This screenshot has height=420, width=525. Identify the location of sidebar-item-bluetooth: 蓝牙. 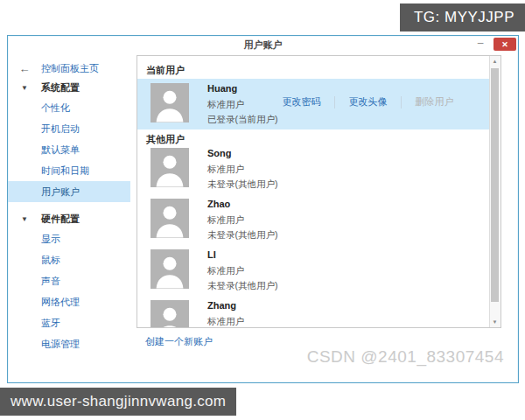
(69, 323).